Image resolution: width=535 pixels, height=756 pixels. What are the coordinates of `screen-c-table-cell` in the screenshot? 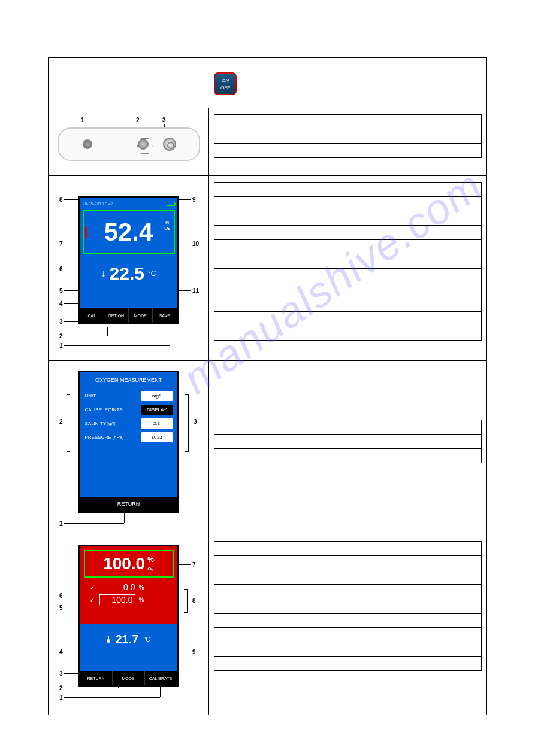 It's located at (347, 625).